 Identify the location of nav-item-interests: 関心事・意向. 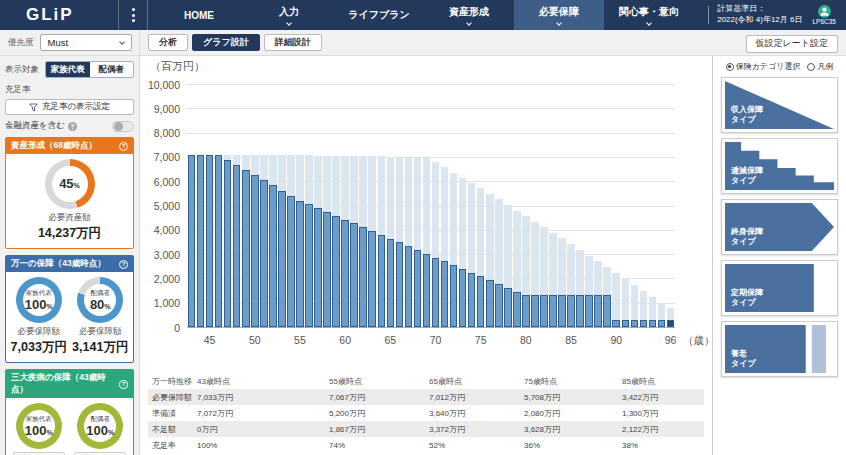
(649, 15).